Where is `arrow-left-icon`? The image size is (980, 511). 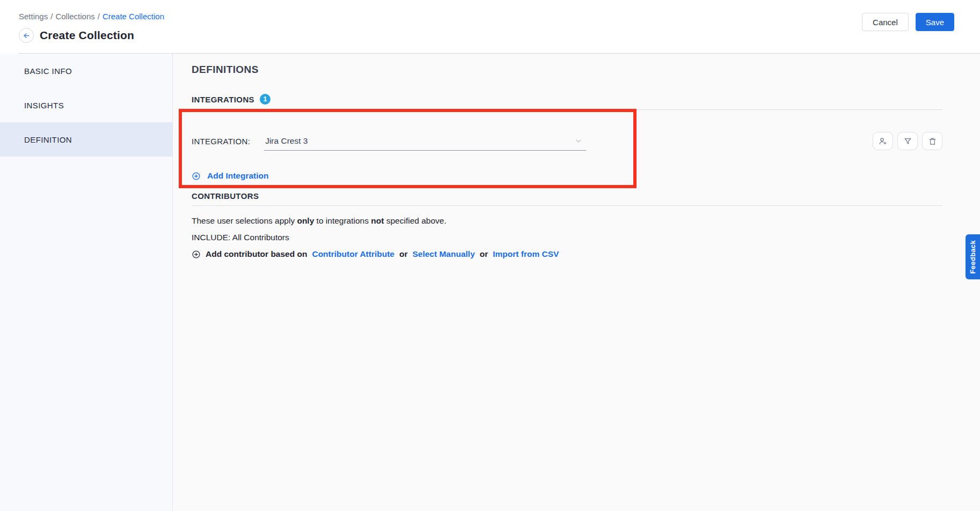 arrow-left-icon is located at coordinates (27, 35).